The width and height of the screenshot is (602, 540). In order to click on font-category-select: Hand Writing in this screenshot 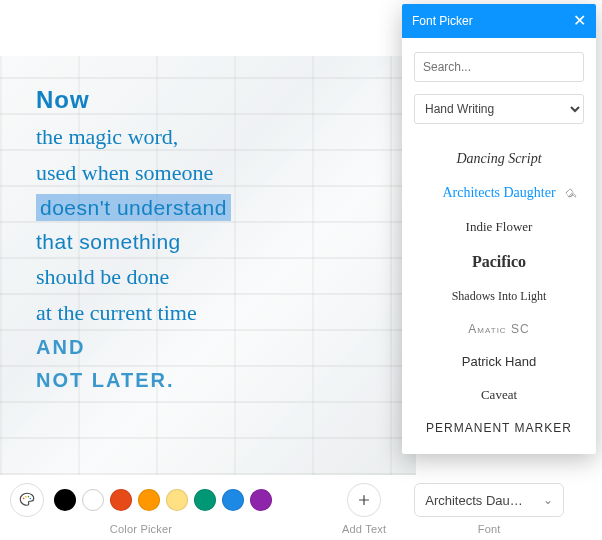, I will do `click(499, 109)`.